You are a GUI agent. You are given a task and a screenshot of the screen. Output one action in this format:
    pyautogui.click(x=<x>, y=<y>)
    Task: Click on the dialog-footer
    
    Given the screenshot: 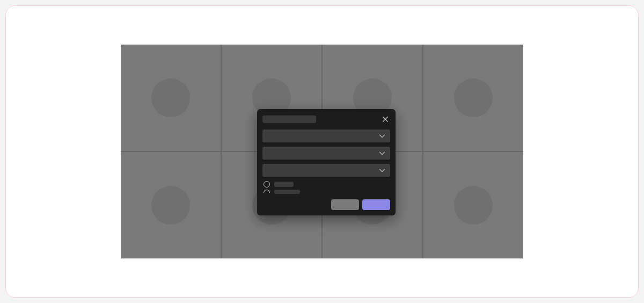 What is the action you would take?
    pyautogui.click(x=326, y=205)
    